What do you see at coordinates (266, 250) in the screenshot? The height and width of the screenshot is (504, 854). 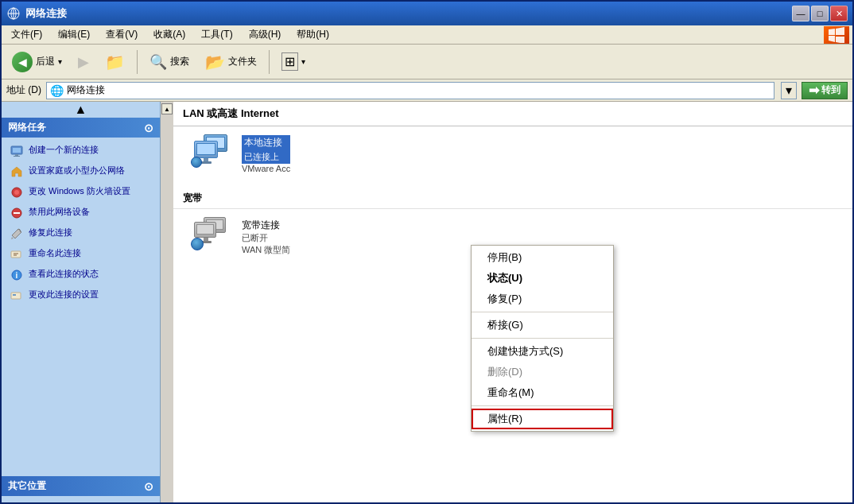 I see `broadband-connection-detail: WAN 微型简` at bounding box center [266, 250].